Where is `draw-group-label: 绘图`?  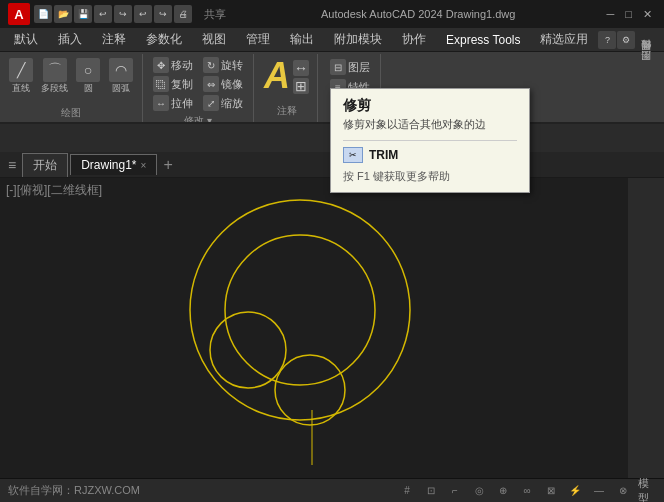
draw-group-label: 绘图 is located at coordinates (71, 112).